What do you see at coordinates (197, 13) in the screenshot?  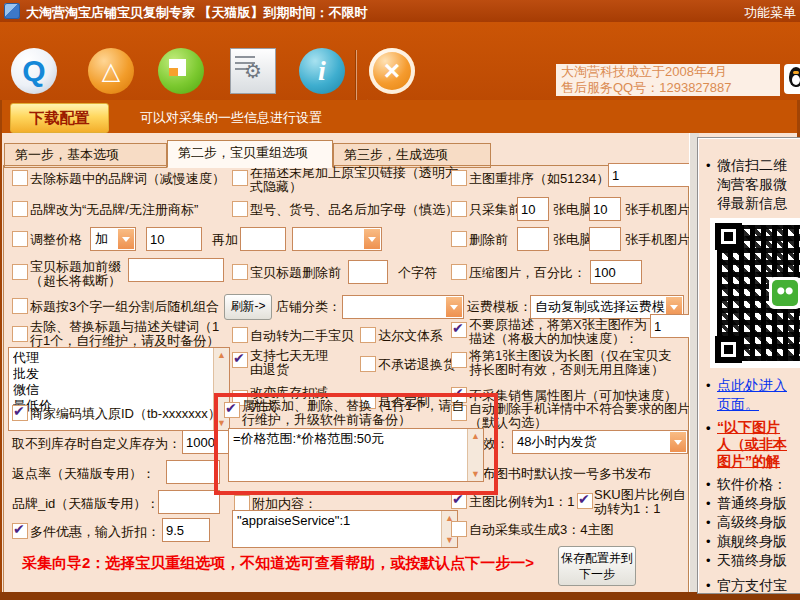 I see `window-title: 大淘营淘宝店铺宝贝复制专家 【天猫版】到期时间：不限时` at bounding box center [197, 13].